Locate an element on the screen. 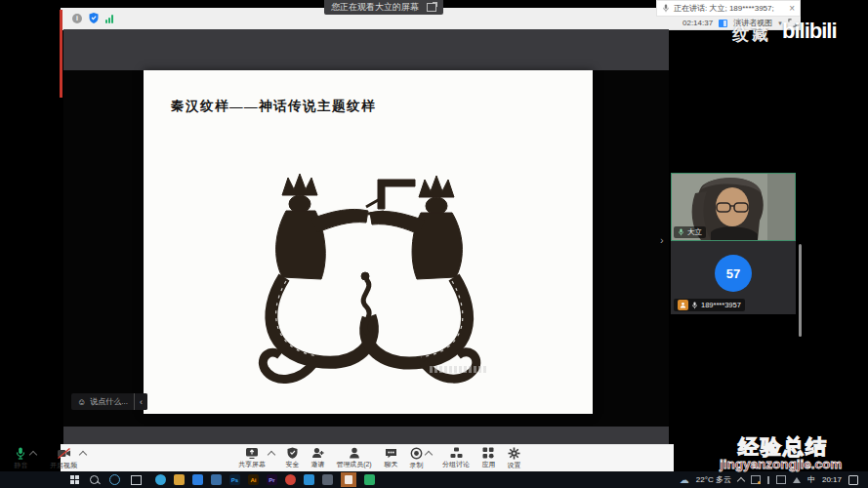 The width and height of the screenshot is (868, 488). artwork-caption-smudge is located at coordinates (458, 369).